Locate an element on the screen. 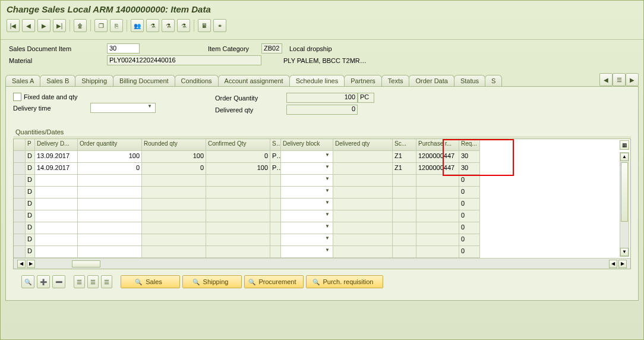 The height and width of the screenshot is (340, 644). col-header: Purchase r... is located at coordinates (438, 145).